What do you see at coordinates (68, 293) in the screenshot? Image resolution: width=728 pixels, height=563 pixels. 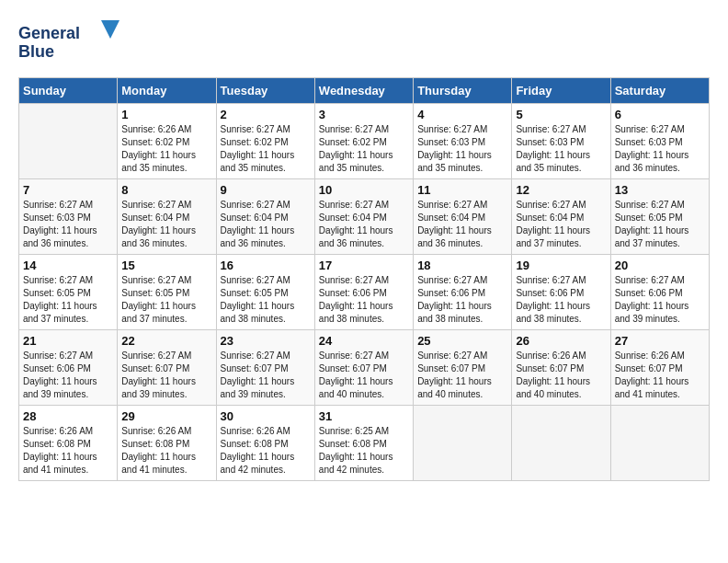 I see `calendar-cell: 14Sunrise: 6:27 AM Sunset: 6:05 PM Dayli…` at bounding box center [68, 293].